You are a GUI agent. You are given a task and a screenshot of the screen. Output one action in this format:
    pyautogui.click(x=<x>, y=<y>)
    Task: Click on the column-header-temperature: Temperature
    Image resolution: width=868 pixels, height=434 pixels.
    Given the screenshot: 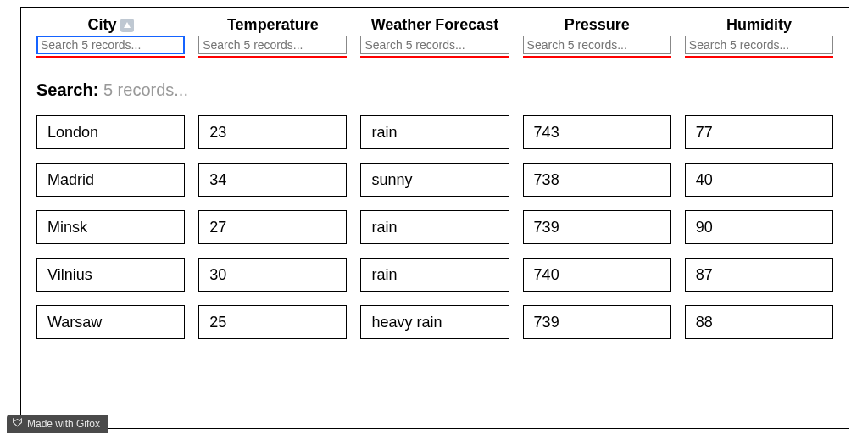 What is the action you would take?
    pyautogui.click(x=273, y=37)
    